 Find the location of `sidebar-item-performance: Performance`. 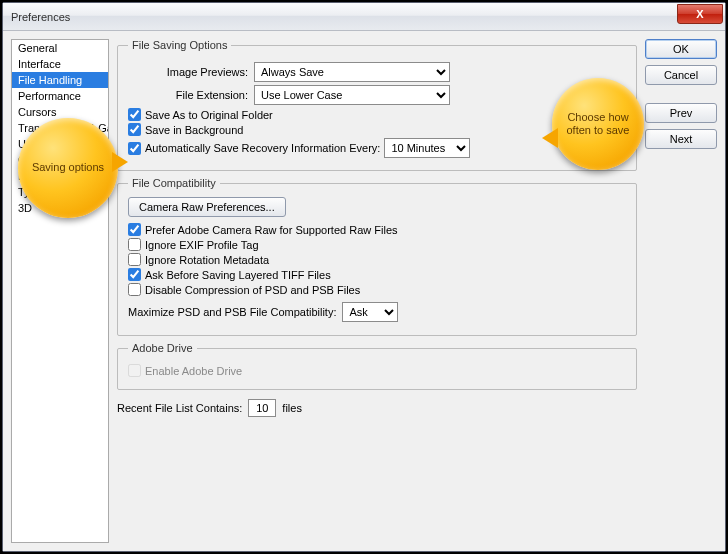

sidebar-item-performance: Performance is located at coordinates (60, 96).